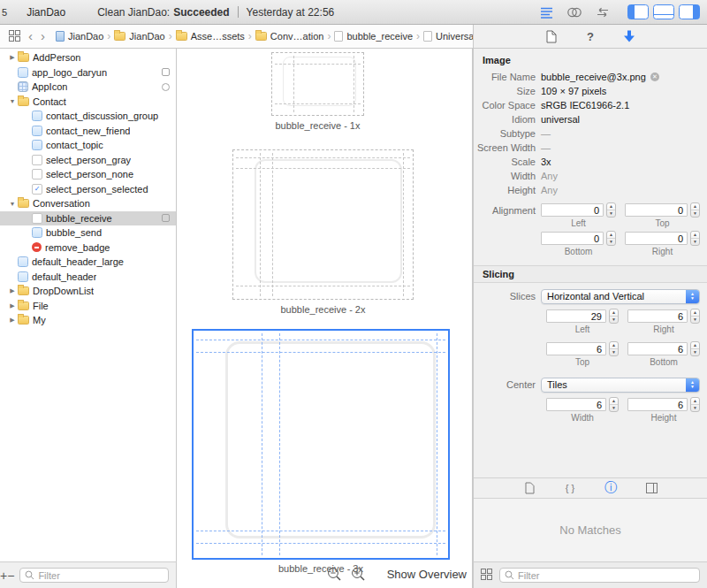 Image resolution: width=707 pixels, height=588 pixels. I want to click on slice-left-field: 29, so click(576, 317).